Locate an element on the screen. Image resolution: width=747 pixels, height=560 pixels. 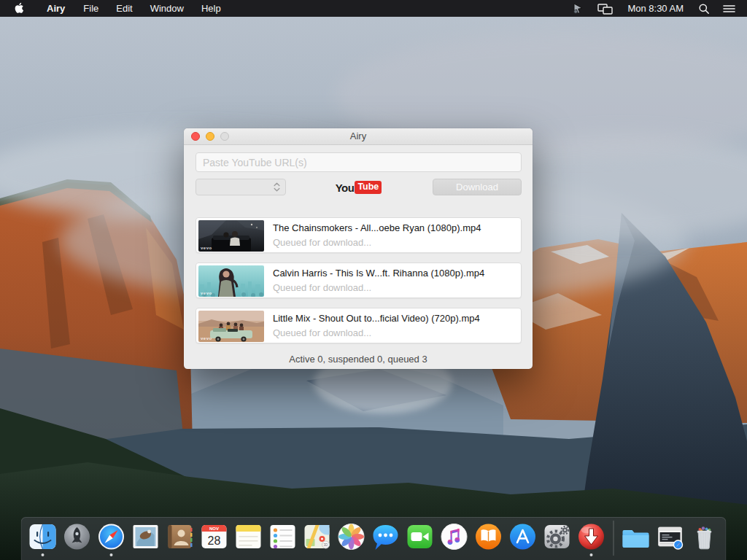
list-icon is located at coordinates (729, 9).